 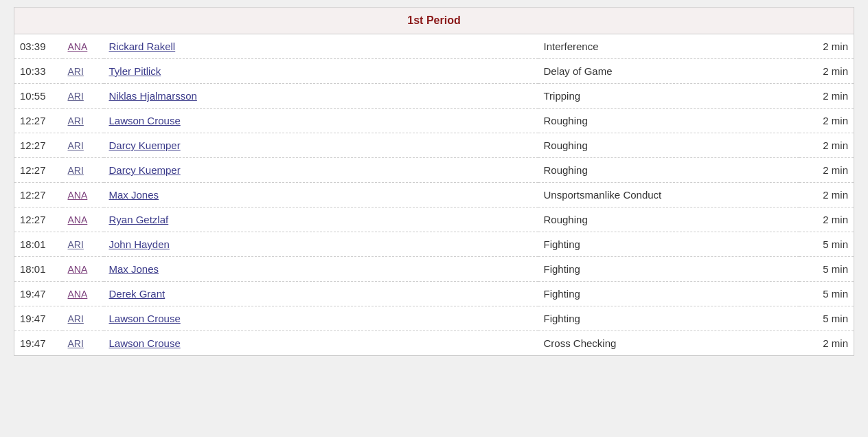 I want to click on cell-infraction: Interference, so click(x=669, y=47).